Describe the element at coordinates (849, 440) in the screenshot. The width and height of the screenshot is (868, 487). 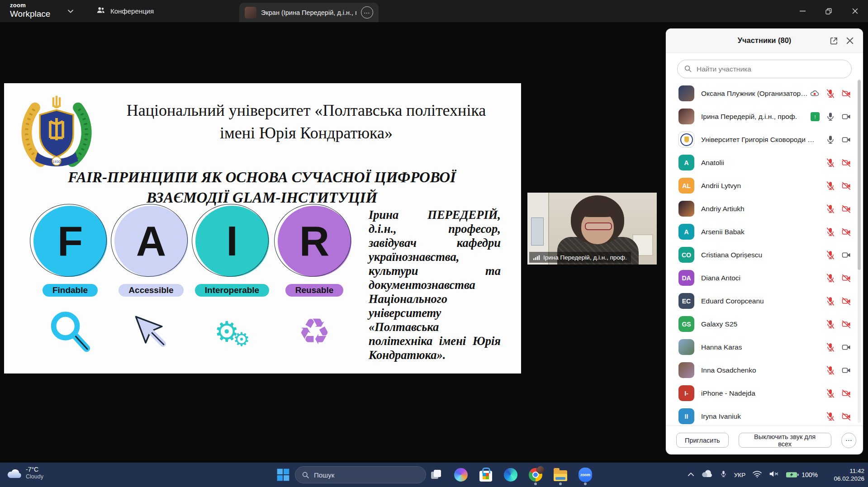
I see `more-options-button: ⋯` at that location.